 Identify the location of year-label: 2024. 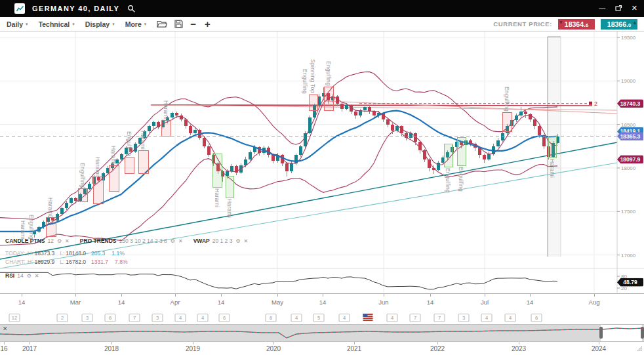
(599, 349).